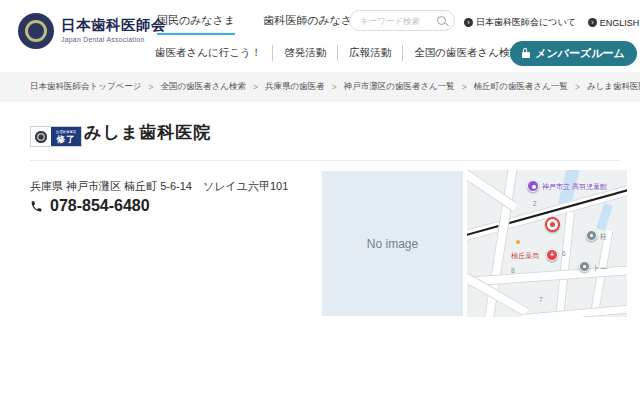  Describe the element at coordinates (295, 87) in the screenshot. I see `breadcrumb-prefecture: 兵庫県の歯医者` at that location.